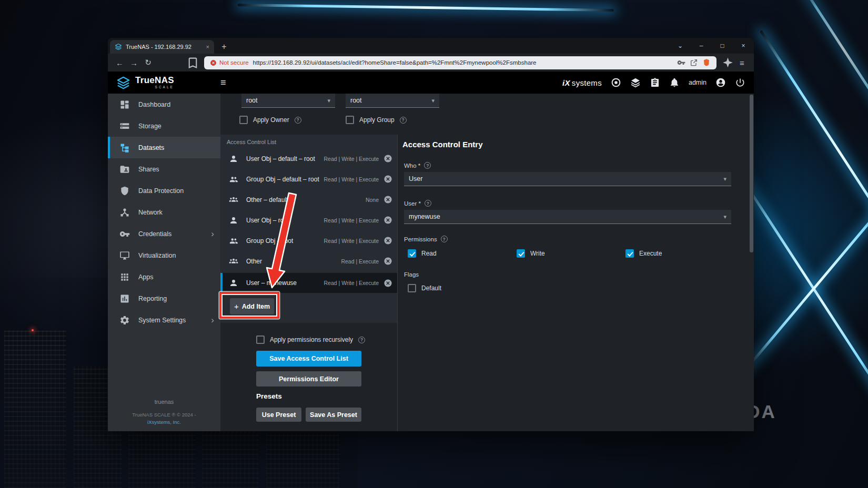  I want to click on sidebar-item: Apps, so click(164, 277).